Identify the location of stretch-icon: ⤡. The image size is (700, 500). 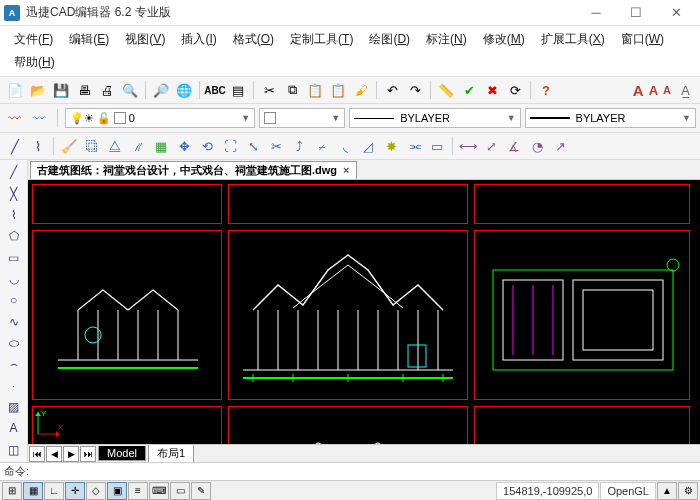
(253, 146).